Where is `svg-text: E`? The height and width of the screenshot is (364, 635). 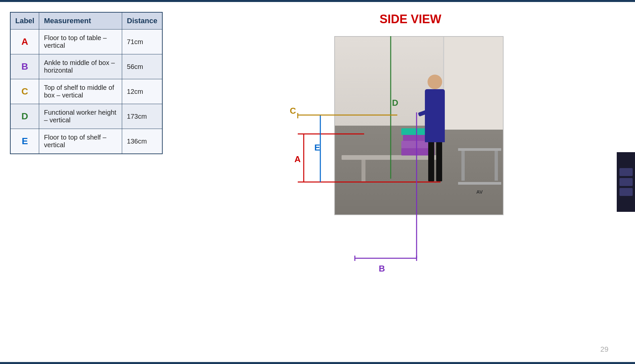
svg-text: E is located at coordinates (317, 148).